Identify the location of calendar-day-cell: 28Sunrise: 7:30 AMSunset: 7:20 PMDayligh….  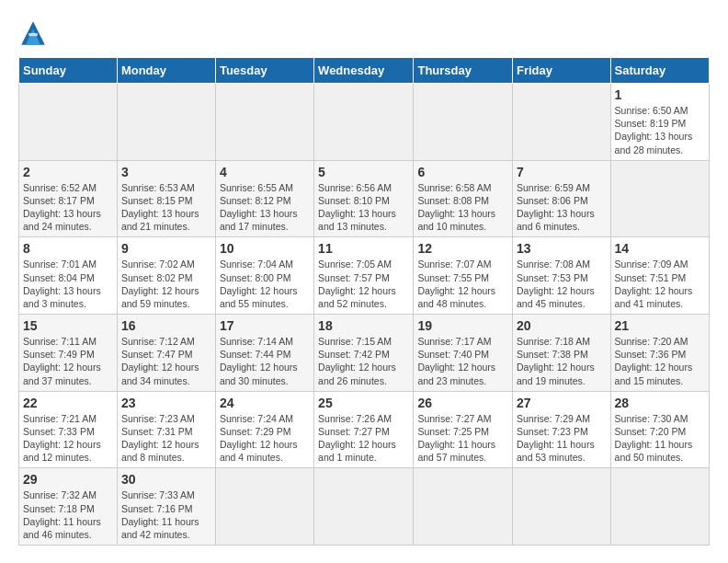
(660, 430).